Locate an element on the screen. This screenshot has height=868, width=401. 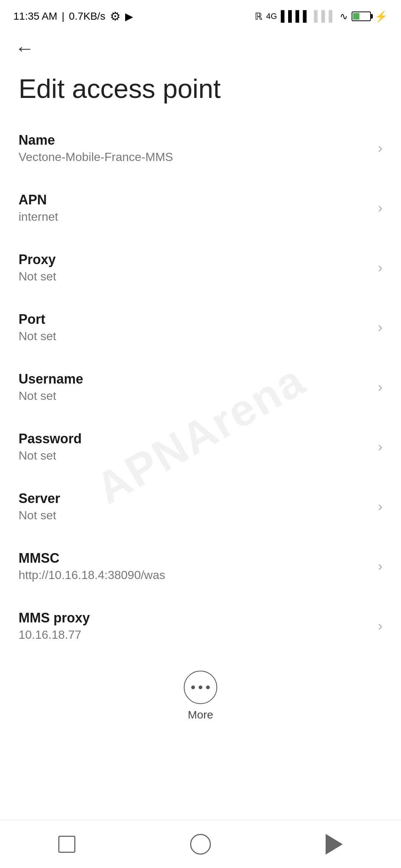
back-button: ← is located at coordinates (25, 48).